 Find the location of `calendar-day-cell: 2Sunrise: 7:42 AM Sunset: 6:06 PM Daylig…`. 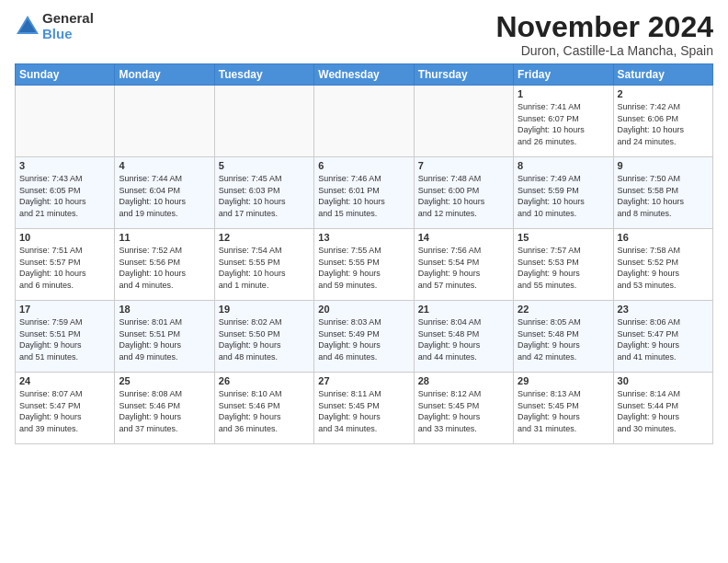

calendar-day-cell: 2Sunrise: 7:42 AM Sunset: 6:06 PM Daylig… is located at coordinates (663, 121).